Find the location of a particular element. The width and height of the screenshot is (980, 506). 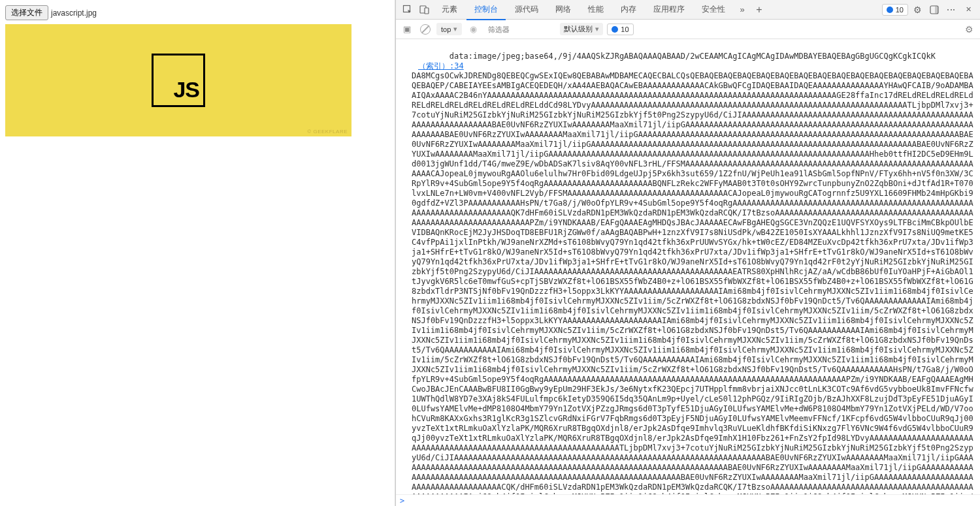

tab-performance: 性能 is located at coordinates (596, 9).